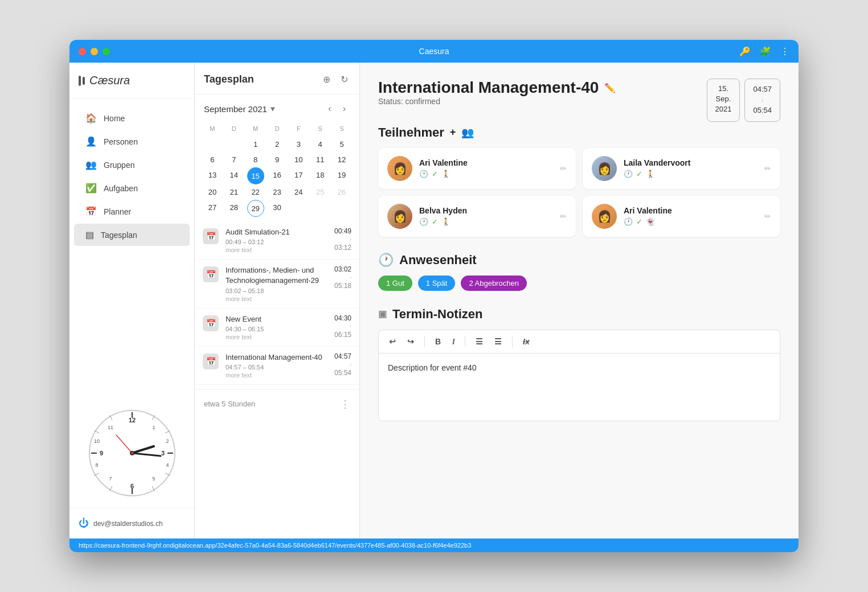 The width and height of the screenshot is (868, 592). What do you see at coordinates (723, 109) in the screenshot?
I see `date-line3: 2021` at bounding box center [723, 109].